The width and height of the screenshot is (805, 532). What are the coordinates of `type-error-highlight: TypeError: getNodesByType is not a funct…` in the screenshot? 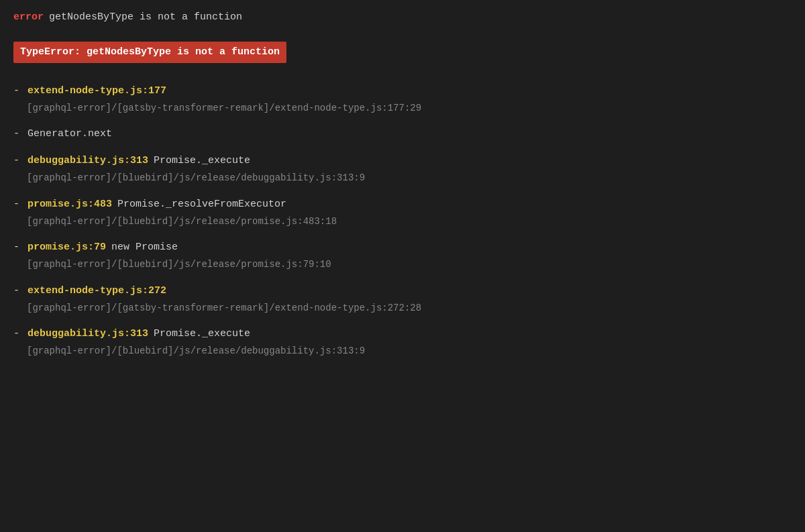 It's located at (150, 52).